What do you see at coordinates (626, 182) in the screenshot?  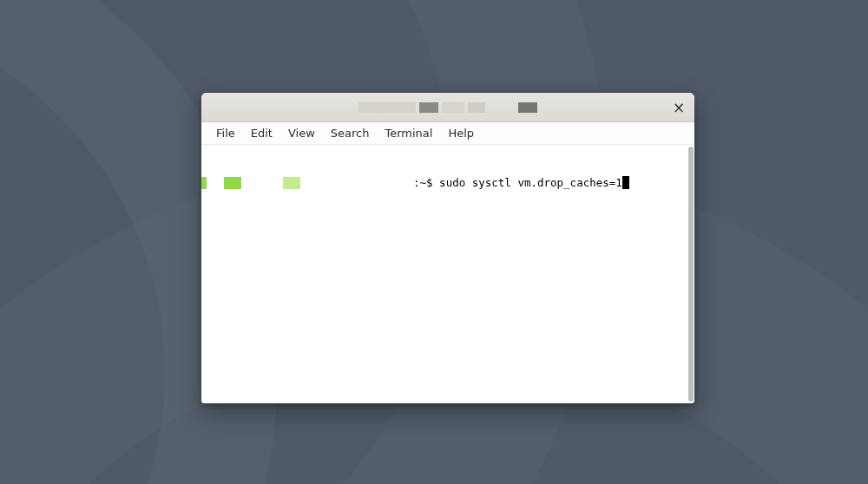 I see `text-cursor` at bounding box center [626, 182].